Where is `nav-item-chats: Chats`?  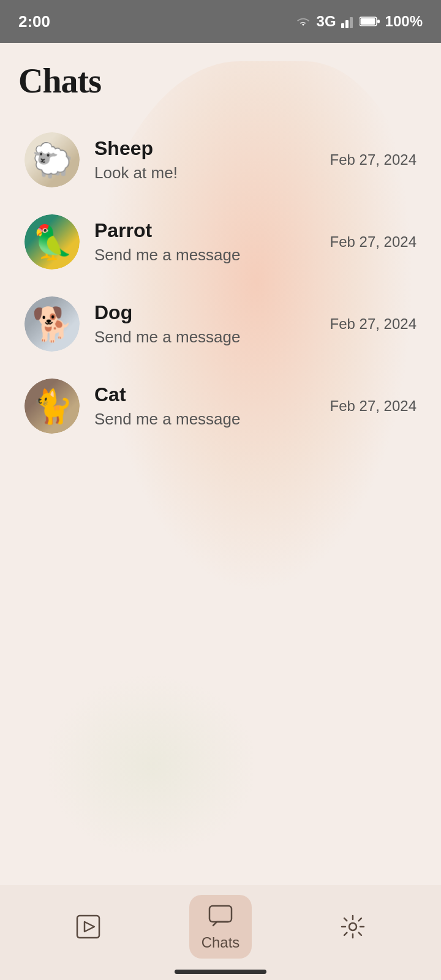
nav-item-chats: Chats is located at coordinates (221, 927).